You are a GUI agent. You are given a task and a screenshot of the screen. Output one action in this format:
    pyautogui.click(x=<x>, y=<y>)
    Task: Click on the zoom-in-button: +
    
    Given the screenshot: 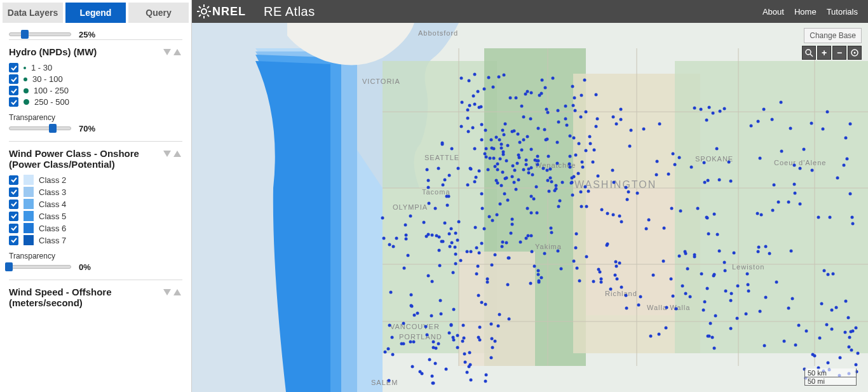 What is the action you would take?
    pyautogui.click(x=824, y=53)
    